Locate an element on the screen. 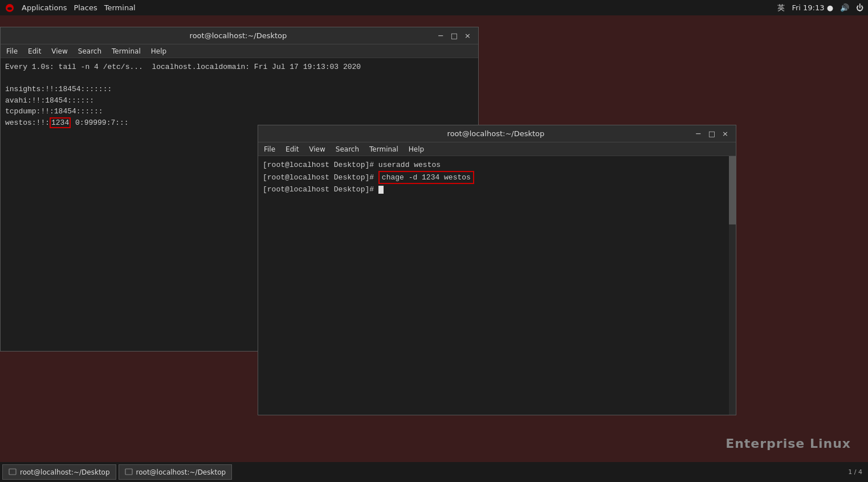 The width and height of the screenshot is (868, 482). taskbar: root@localhost:~/Desktop root@localhost:… is located at coordinates (434, 472).